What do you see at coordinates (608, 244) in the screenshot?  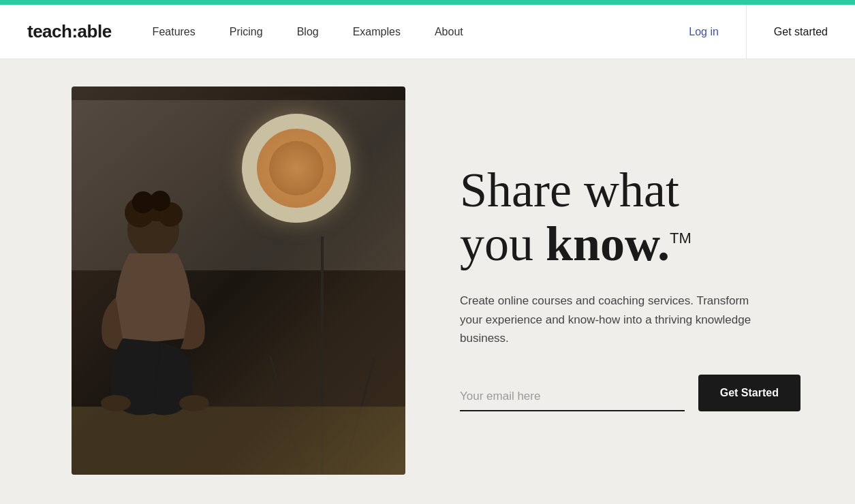 I see `headline-know: know.` at bounding box center [608, 244].